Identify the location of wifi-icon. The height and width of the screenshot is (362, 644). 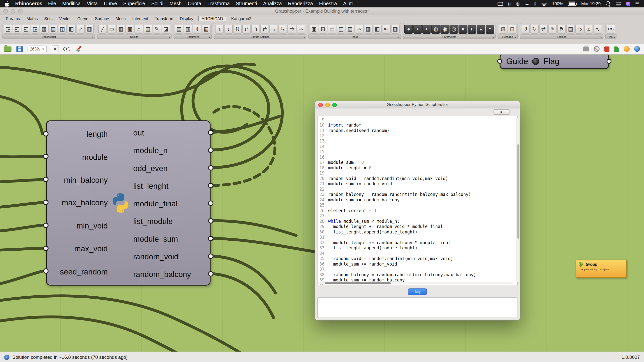
(544, 4).